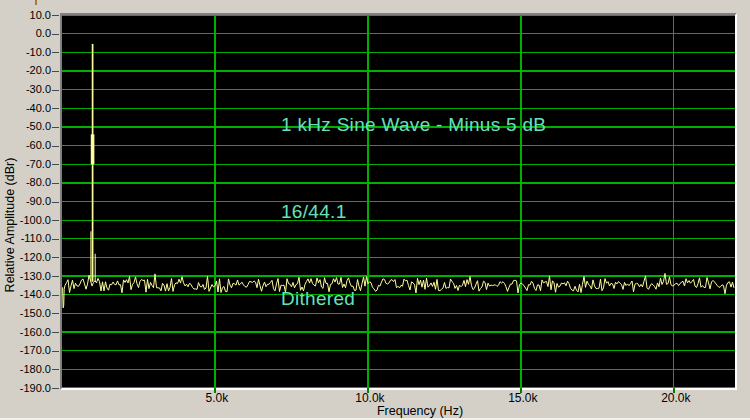 The image size is (750, 420). What do you see at coordinates (26, 90) in the screenshot?
I see `y-tick-label: -30.0` at bounding box center [26, 90].